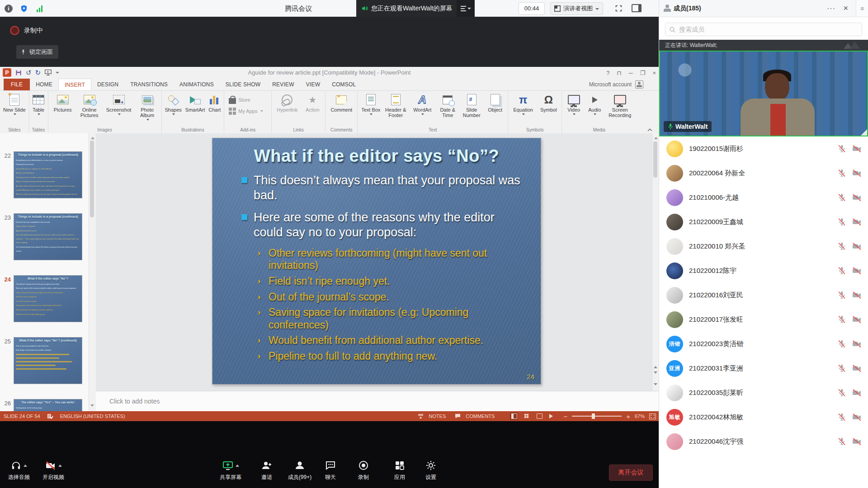 This screenshot has height=488, width=868. Describe the element at coordinates (48, 299) in the screenshot. I see `thumbnail-slide-24-selected: What if the editor says “No”? This doesn…` at that location.